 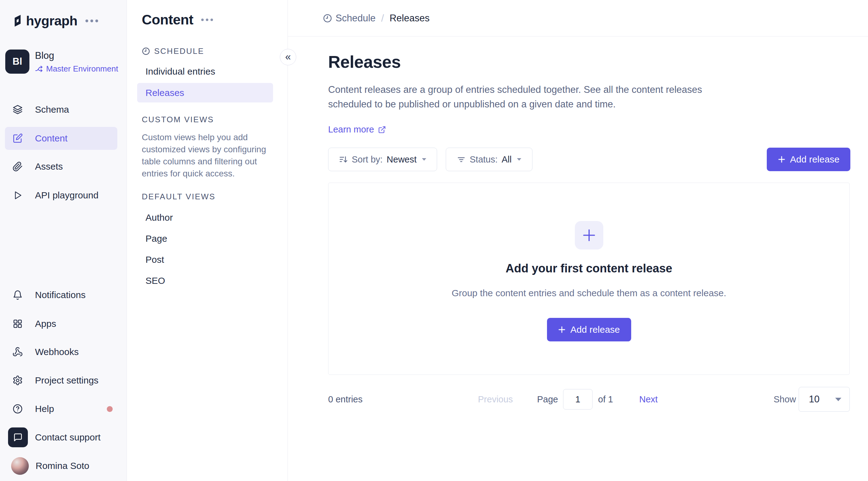 What do you see at coordinates (589, 330) in the screenshot?
I see `add-release-button-empty-state: Add release` at bounding box center [589, 330].